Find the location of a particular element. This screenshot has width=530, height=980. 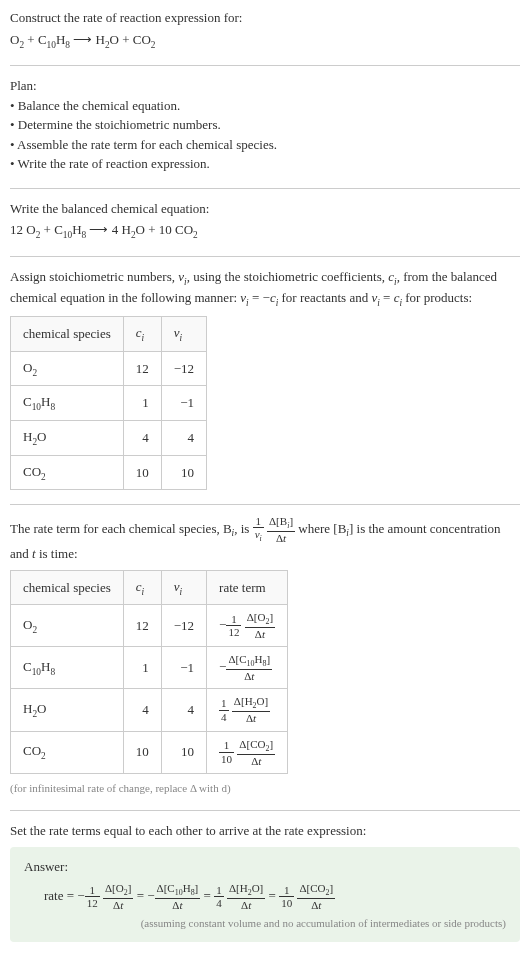

intro-section: Construct the rate of reaction expressio… is located at coordinates (265, 30).